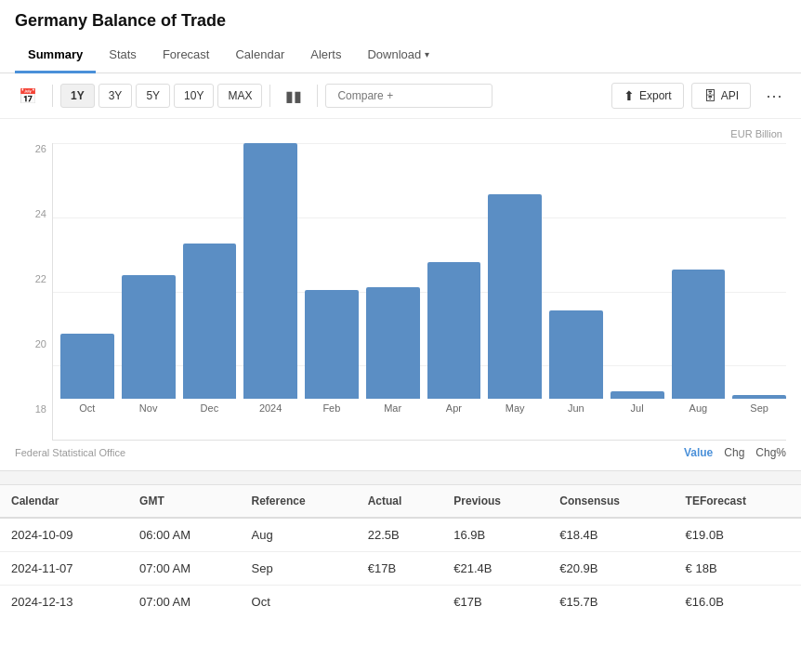 The width and height of the screenshot is (801, 672). I want to click on cell-actual: 22.5B, so click(400, 535).